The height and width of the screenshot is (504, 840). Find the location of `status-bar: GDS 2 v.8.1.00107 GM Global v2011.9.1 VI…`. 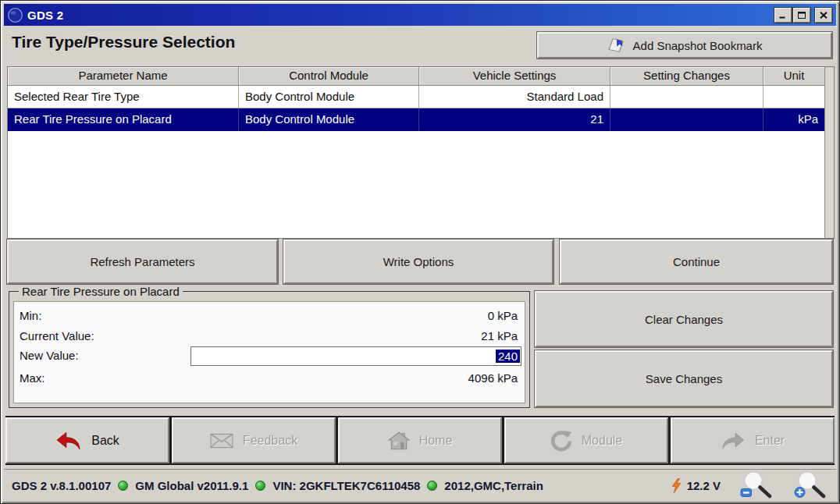

status-bar: GDS 2 v.8.1.00107 GM Global v2011.9.1 VI… is located at coordinates (420, 485).